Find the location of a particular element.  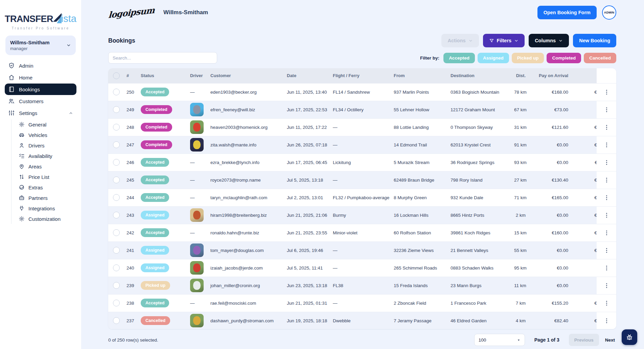

status-filter-picked-up: Picked up is located at coordinates (528, 58).